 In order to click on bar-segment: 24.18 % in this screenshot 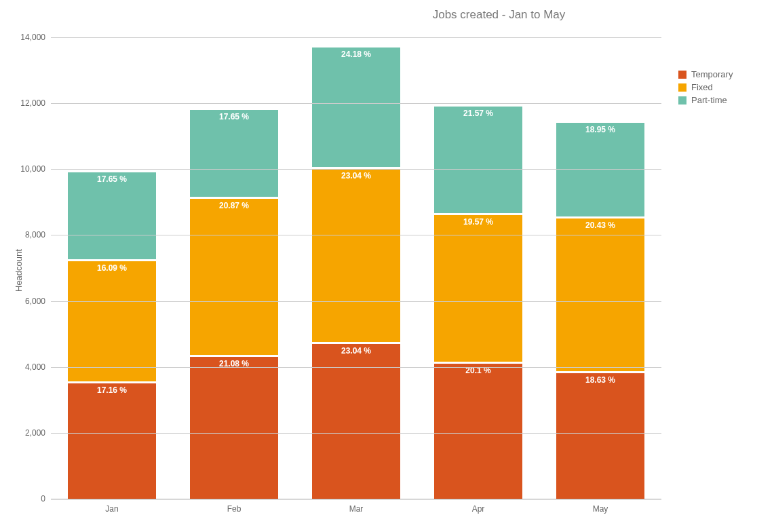, I will do `click(356, 107)`.